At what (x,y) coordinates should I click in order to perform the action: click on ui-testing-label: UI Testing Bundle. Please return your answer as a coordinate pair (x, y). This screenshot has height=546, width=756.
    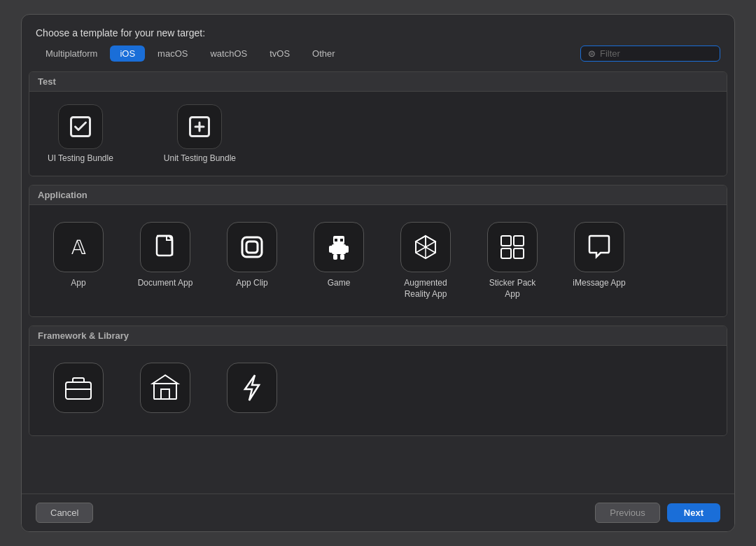
    Looking at the image, I should click on (80, 158).